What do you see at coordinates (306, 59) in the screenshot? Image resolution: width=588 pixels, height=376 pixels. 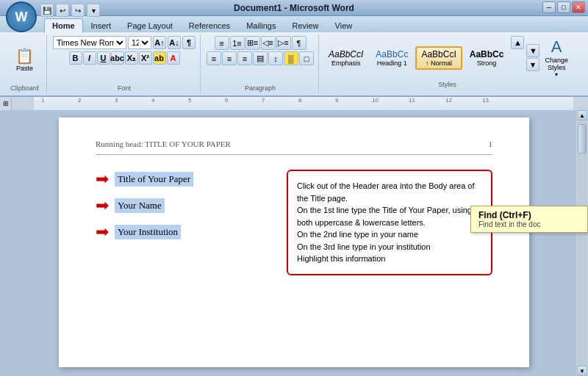 I see `borders-button: □` at bounding box center [306, 59].